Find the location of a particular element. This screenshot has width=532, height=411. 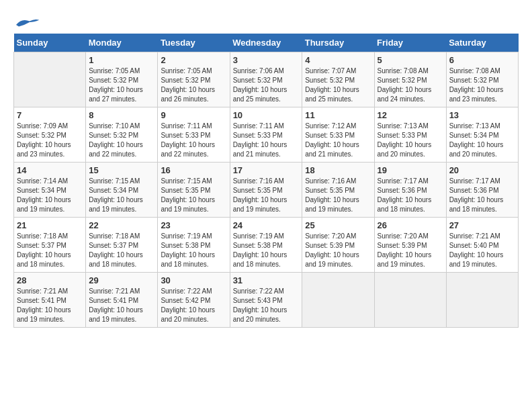

day-number: 8 is located at coordinates (122, 116).